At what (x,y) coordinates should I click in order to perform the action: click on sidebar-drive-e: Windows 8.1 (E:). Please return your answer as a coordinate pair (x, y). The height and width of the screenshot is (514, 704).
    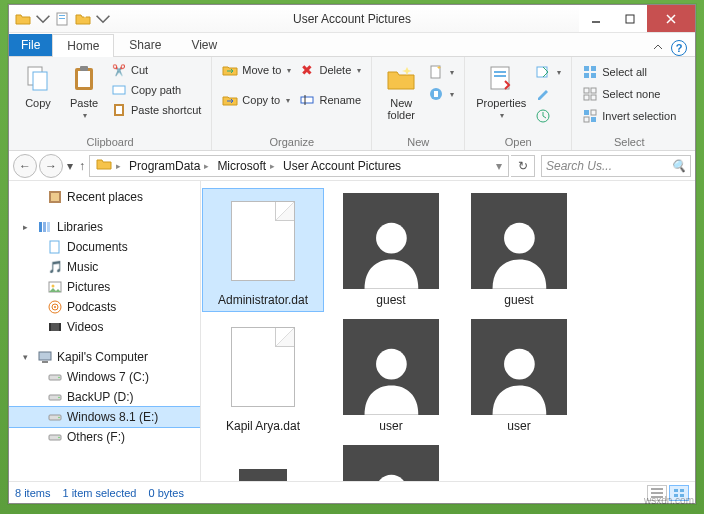
    Looking at the image, I should click on (104, 417).